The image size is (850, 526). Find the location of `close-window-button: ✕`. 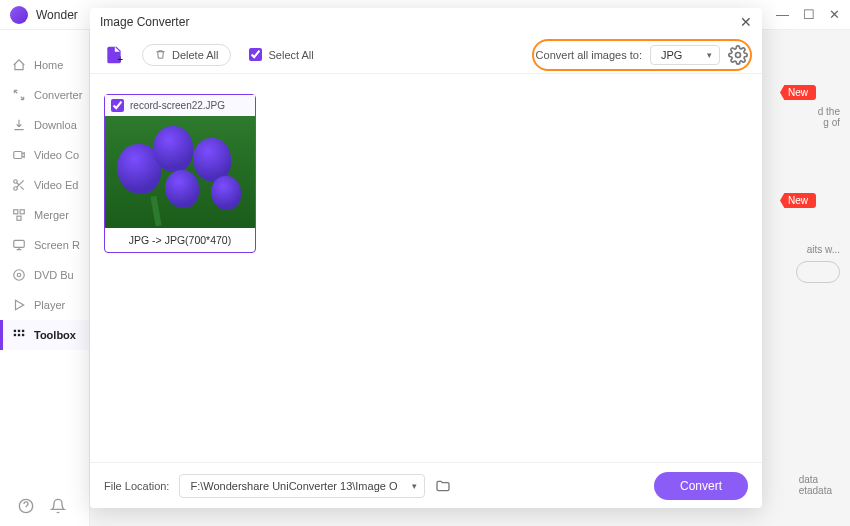

close-window-button: ✕ is located at coordinates (834, 14).